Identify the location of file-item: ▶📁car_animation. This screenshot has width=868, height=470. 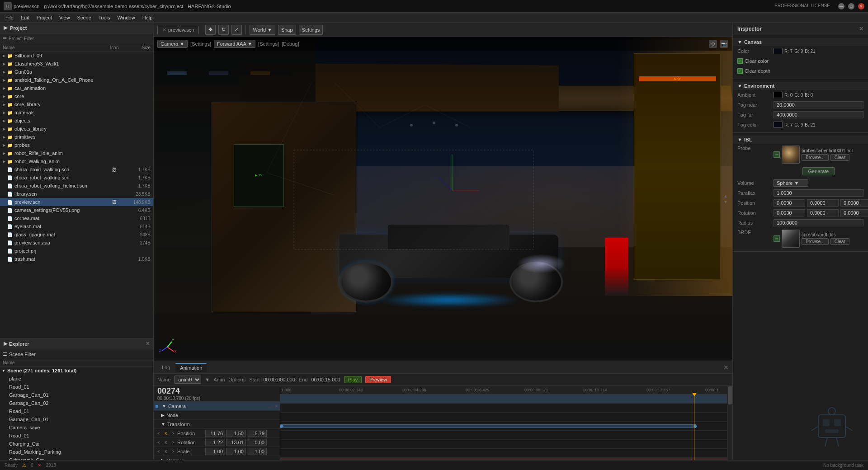
(77, 88).